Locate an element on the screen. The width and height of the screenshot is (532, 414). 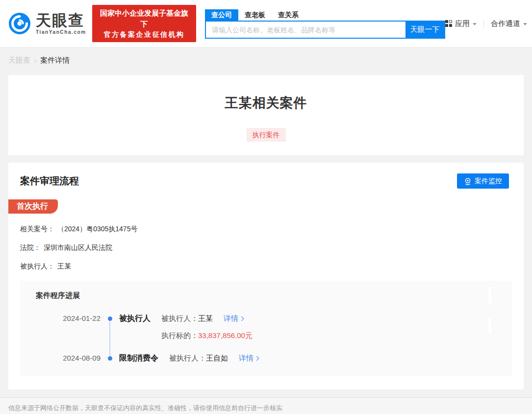
search-button: 天眼一下 is located at coordinates (425, 29).